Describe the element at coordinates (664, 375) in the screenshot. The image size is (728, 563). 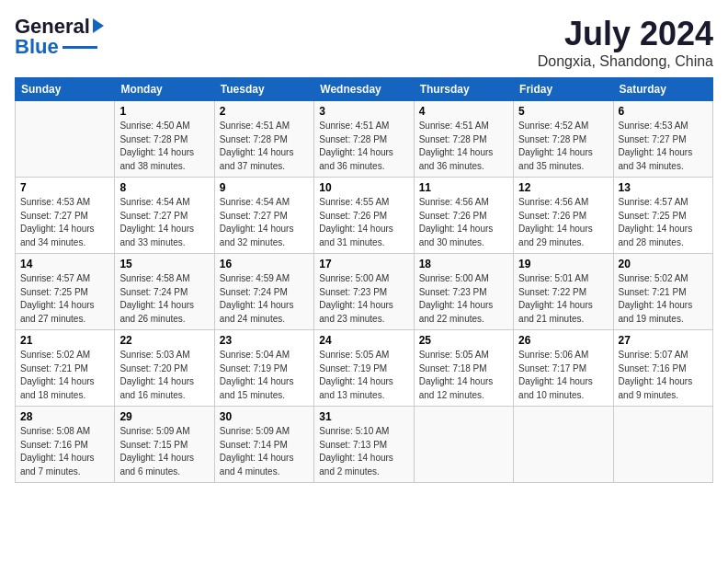
I see `day-info: Sunrise: 5:07 AMSunset: 7:16 PMDaylight:…` at that location.